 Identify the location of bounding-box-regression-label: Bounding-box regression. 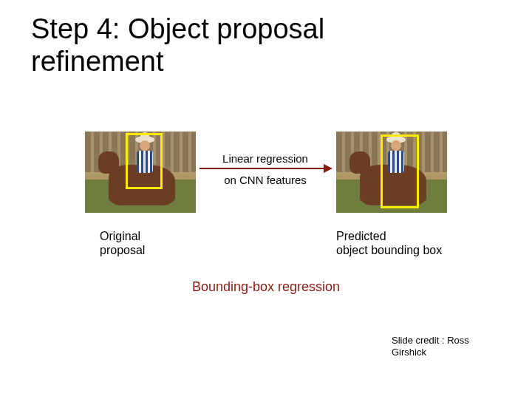
(266, 287).